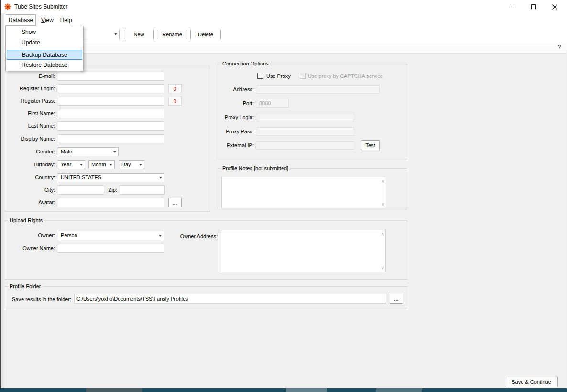 This screenshot has height=392, width=567. Describe the element at coordinates (47, 20) in the screenshot. I see `menu-view: View` at that location.